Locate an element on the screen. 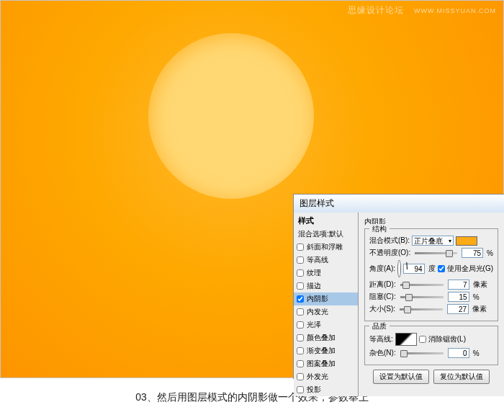 The height and width of the screenshot is (420, 504). size-input is located at coordinates (458, 309).